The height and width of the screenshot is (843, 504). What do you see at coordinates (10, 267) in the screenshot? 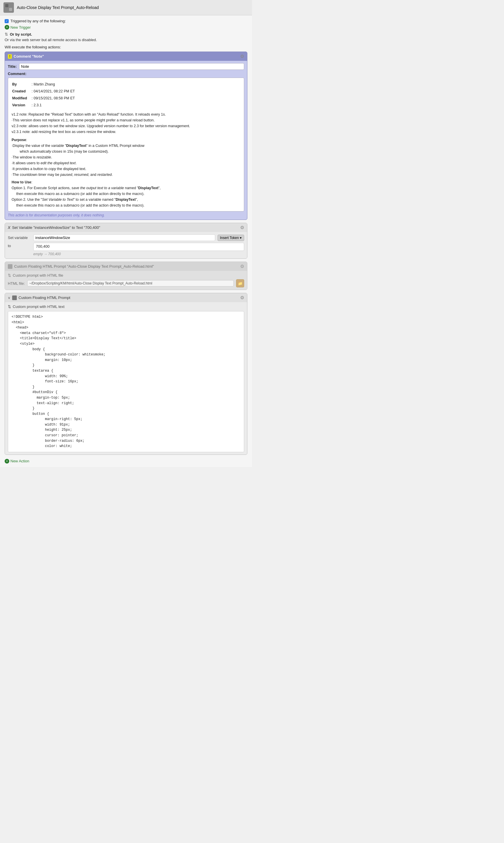
I see `window-small-icon` at bounding box center [10, 267].